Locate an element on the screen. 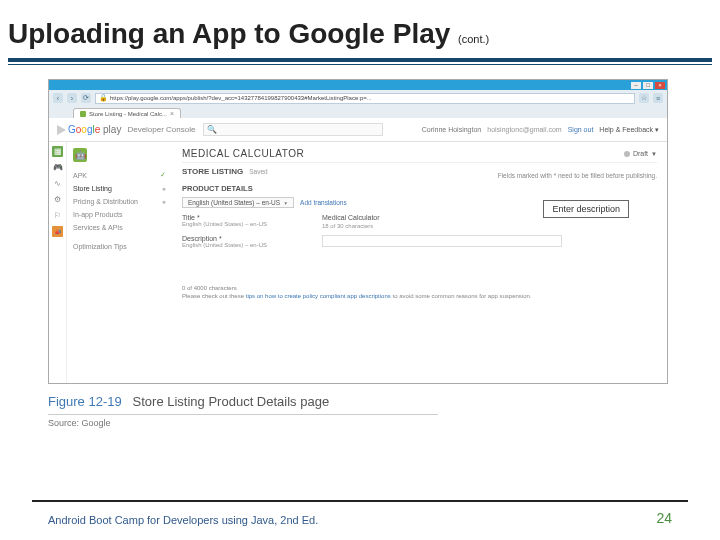 This screenshot has width=720, height=540. url-text: https://play.google.com/apps/publish/?de… is located at coordinates (241, 98).